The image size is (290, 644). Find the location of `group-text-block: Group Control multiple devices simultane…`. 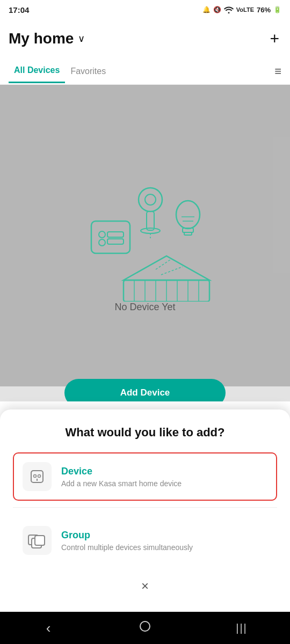

group-text-block: Group Control multiple devices simultane… is located at coordinates (127, 541).